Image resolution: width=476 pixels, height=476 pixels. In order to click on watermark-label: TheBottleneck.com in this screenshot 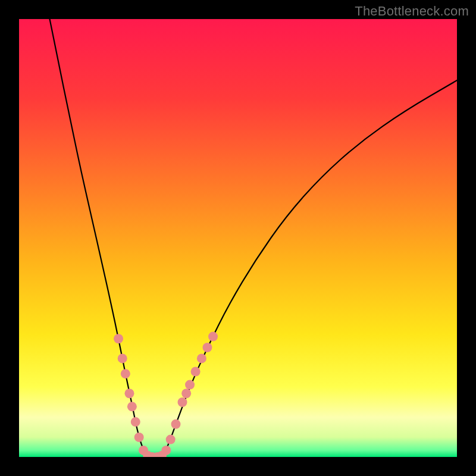, I will do `click(412, 11)`.